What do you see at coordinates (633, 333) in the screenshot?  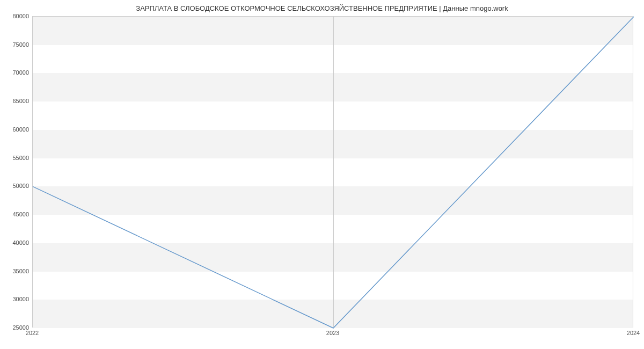 I see `x-tick-label: 2024` at bounding box center [633, 333].